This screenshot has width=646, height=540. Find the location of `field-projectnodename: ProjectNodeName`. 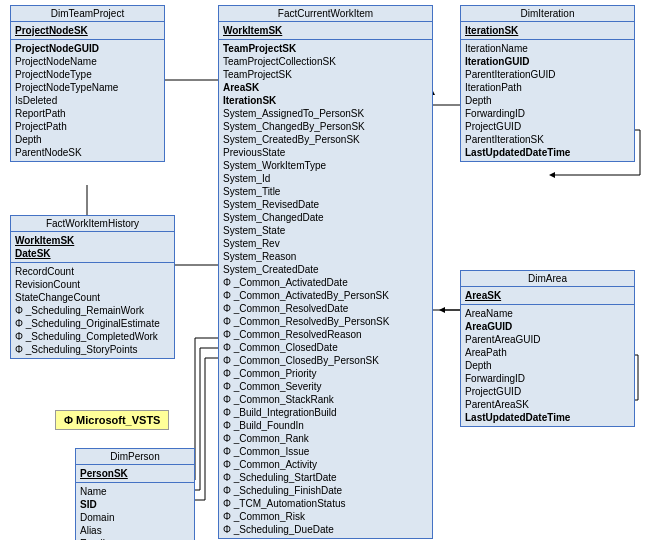

field-projectnodename: ProjectNodeName is located at coordinates (88, 62).